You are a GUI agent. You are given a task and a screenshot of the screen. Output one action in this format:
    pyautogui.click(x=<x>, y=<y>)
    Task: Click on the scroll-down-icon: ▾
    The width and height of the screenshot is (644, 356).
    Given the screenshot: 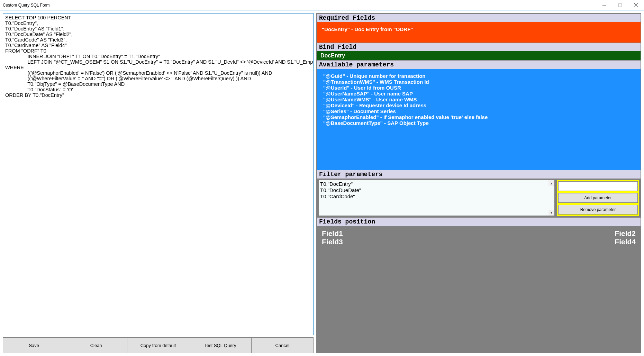 What is the action you would take?
    pyautogui.click(x=552, y=212)
    